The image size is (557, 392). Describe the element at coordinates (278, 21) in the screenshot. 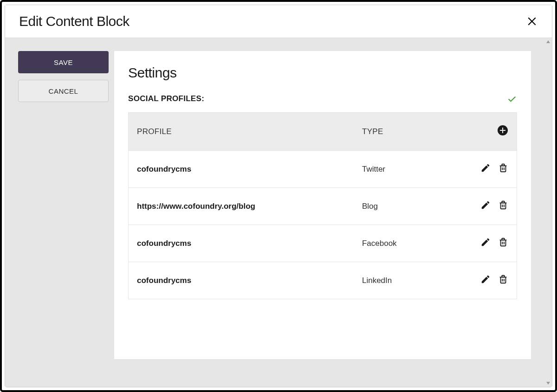

I see `modal-header: Edit Content Block` at that location.